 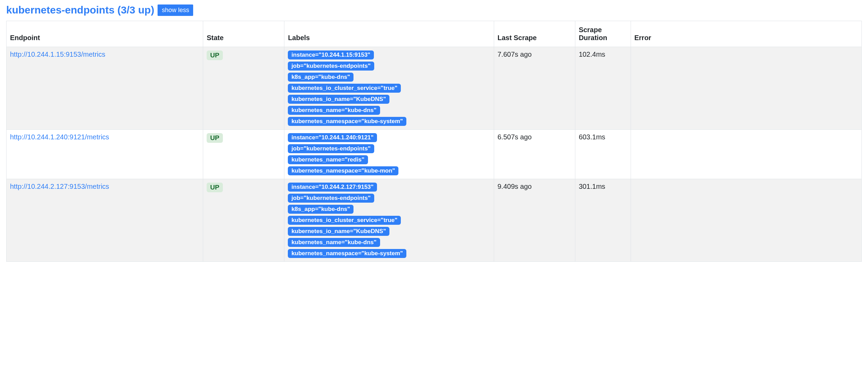 I want to click on scrape-duration-cell: 603.1ms, so click(x=603, y=154).